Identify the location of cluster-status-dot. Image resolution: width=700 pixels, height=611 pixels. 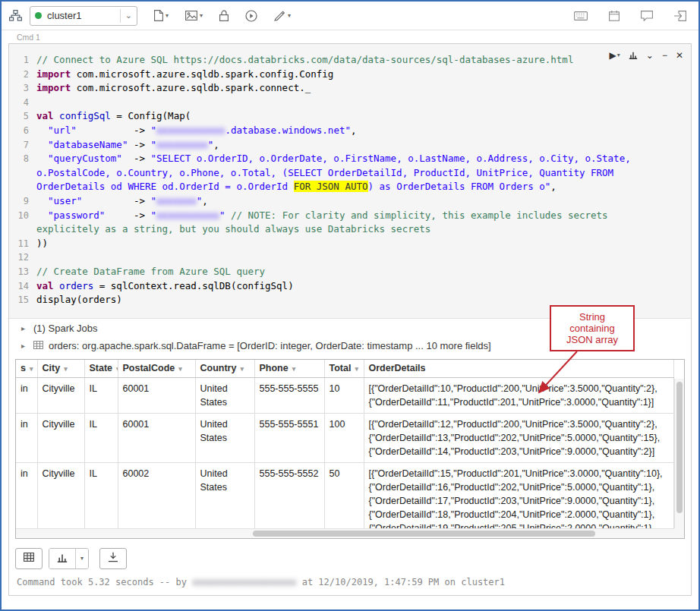
(38, 15).